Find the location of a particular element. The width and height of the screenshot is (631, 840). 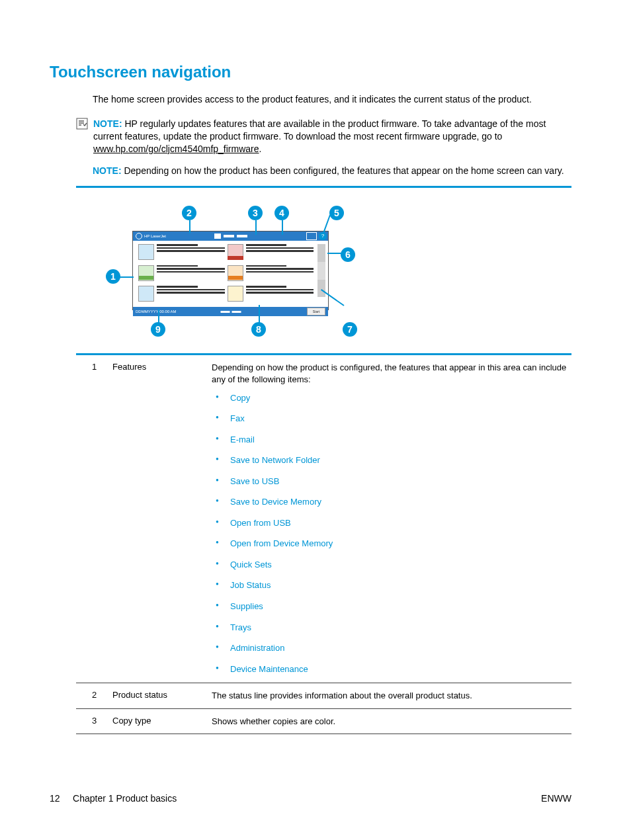

note-1-text-b: . is located at coordinates (261, 149).